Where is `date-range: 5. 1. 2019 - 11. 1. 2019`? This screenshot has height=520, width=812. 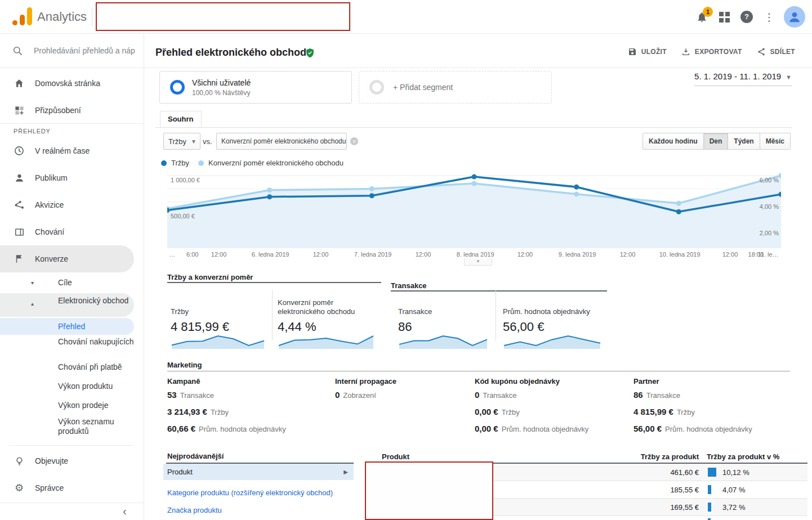 date-range: 5. 1. 2019 - 11. 1. 2019 is located at coordinates (738, 77).